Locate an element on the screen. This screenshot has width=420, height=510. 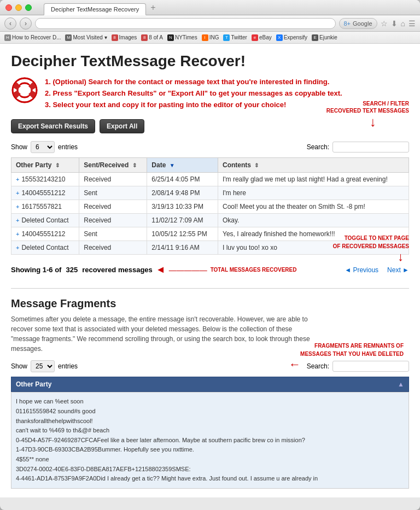
col-date: Date ▼ is located at coordinates (183, 165).